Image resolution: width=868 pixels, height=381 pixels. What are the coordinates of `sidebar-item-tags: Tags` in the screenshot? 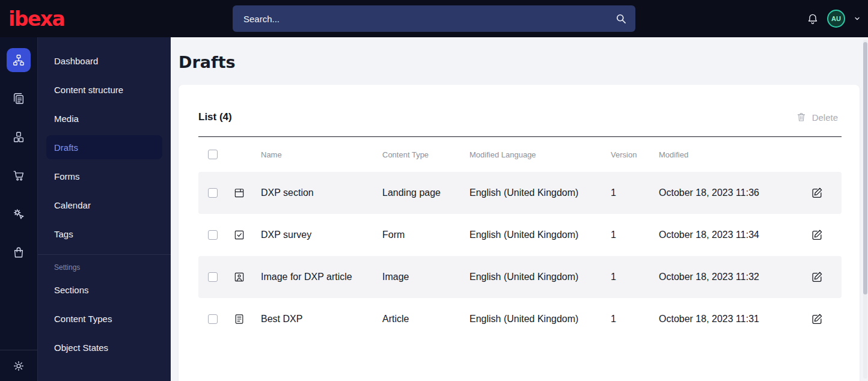 It's located at (105, 234).